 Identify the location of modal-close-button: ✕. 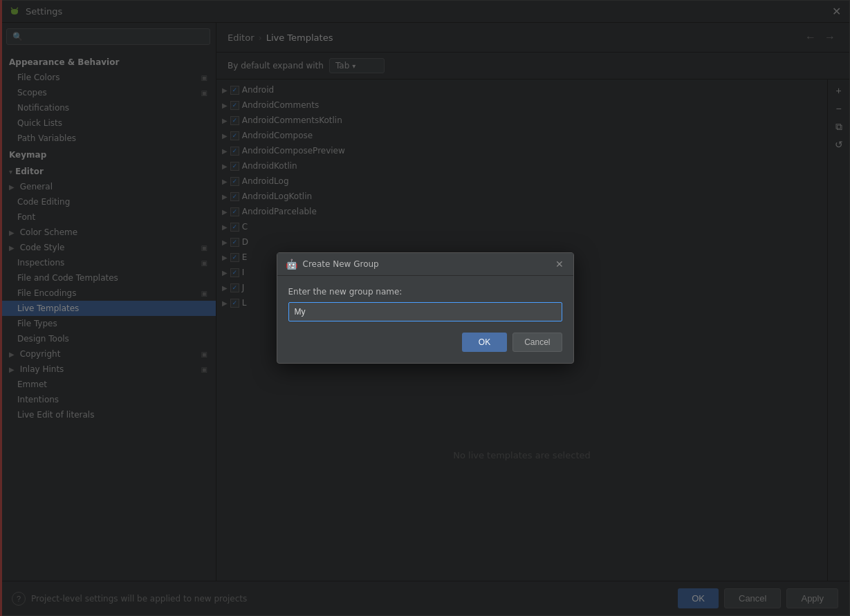
(560, 264).